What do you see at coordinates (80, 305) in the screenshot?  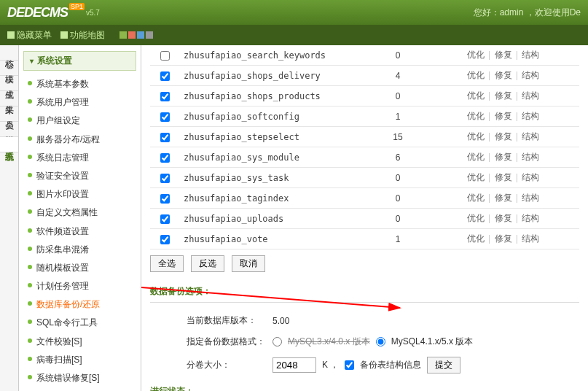 I see `menu-item: 数据库备份/还原` at bounding box center [80, 305].